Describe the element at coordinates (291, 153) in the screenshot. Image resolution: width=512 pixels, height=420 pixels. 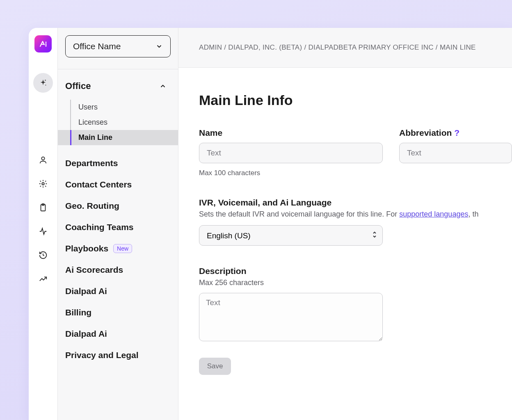
I see `field-name: Name Max 100 characters` at that location.